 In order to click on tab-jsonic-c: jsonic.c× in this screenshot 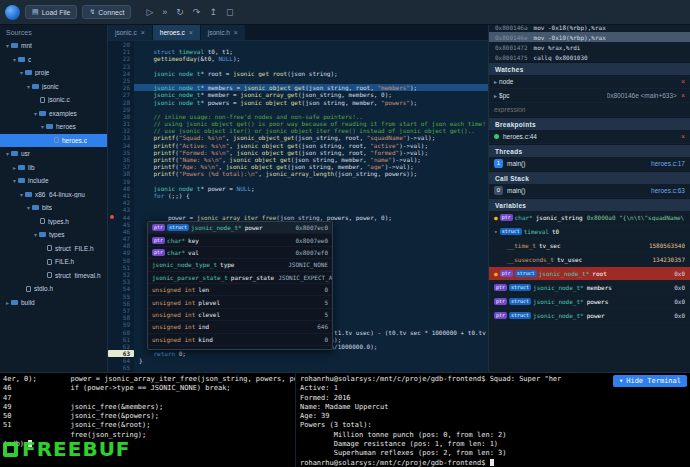, I will do `click(130, 32)`.